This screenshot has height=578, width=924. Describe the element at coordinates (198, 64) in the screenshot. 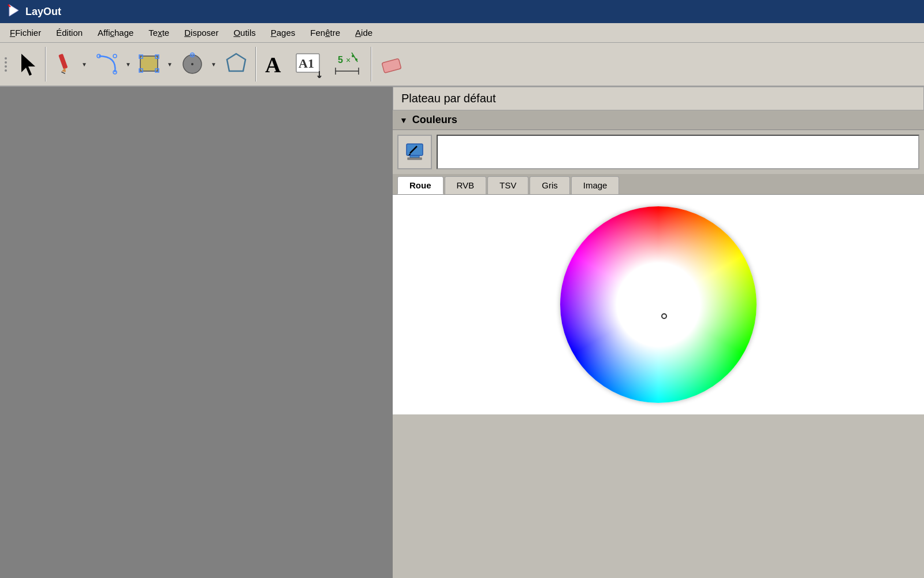

I see `circle-tool-group: ▼` at that location.